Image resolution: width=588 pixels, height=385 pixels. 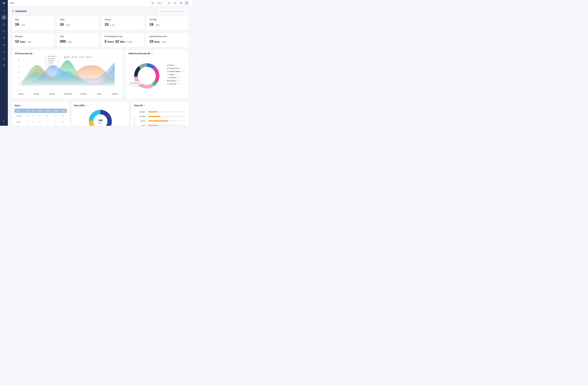 I want to click on task-bar-track, so click(x=165, y=121).